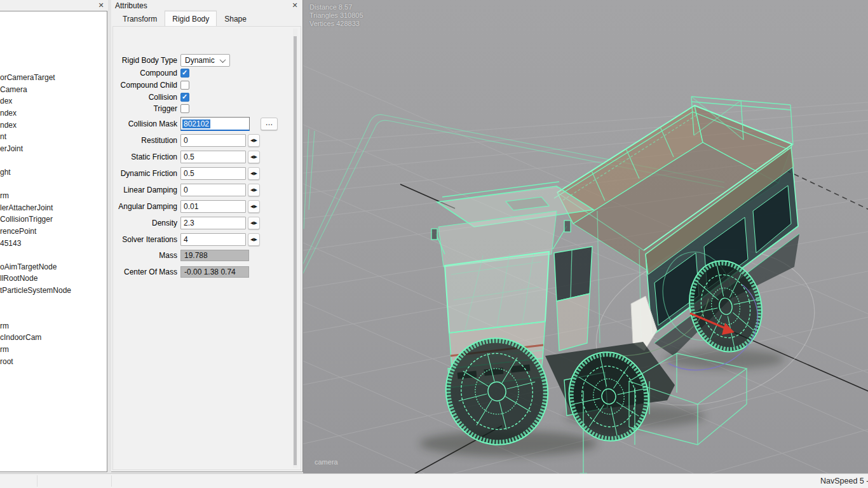 The width and height of the screenshot is (868, 488). I want to click on linear-damping-input, so click(214, 190).